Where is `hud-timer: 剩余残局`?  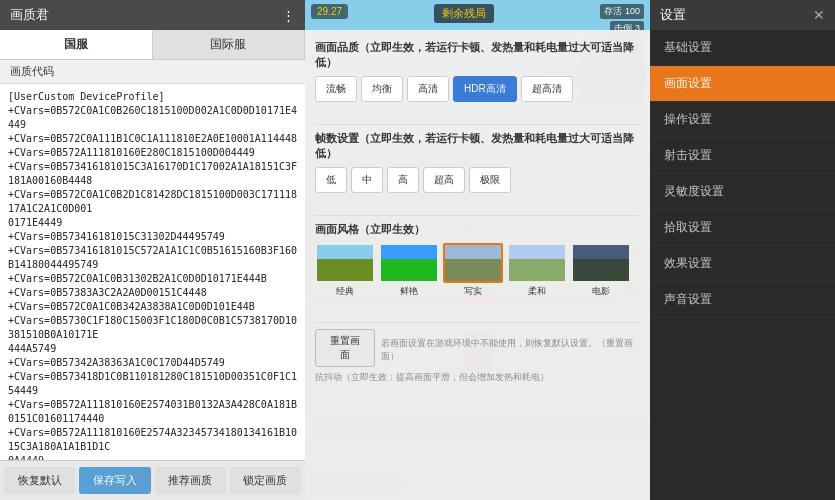 hud-timer: 剩余残局 is located at coordinates (464, 14).